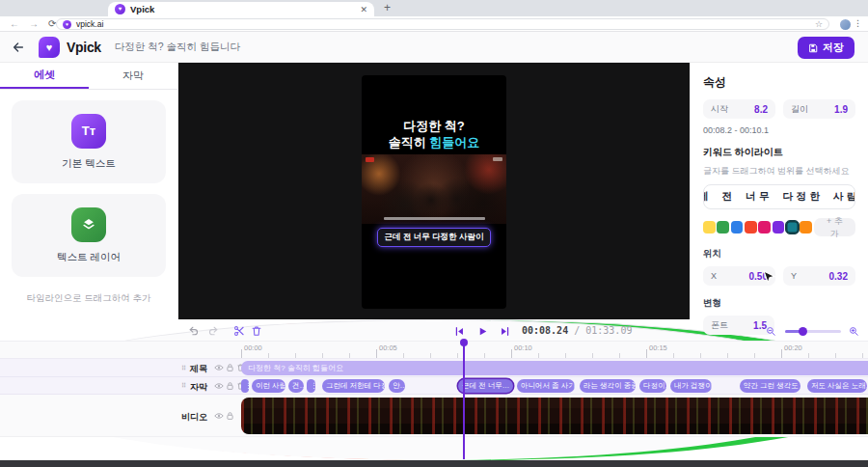 The height and width of the screenshot is (467, 868). I want to click on subtitle-clip-selected: 근데 전 너무…, so click(486, 386).